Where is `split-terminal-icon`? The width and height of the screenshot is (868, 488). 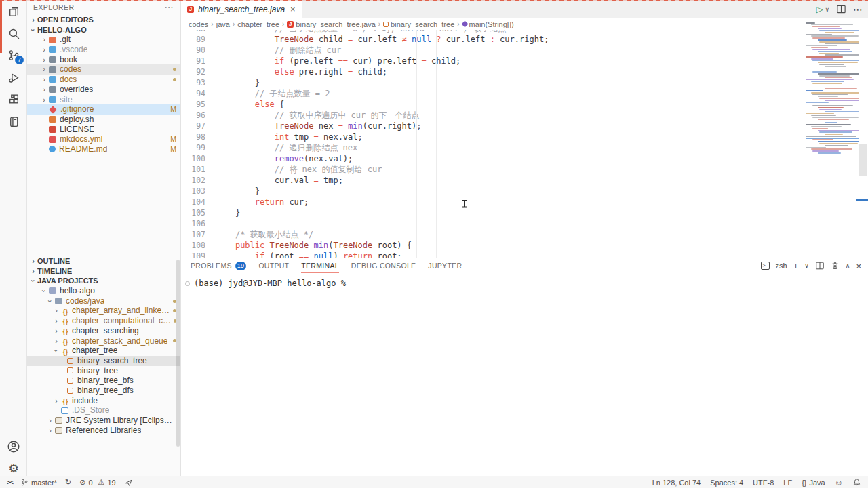 split-terminal-icon is located at coordinates (820, 266).